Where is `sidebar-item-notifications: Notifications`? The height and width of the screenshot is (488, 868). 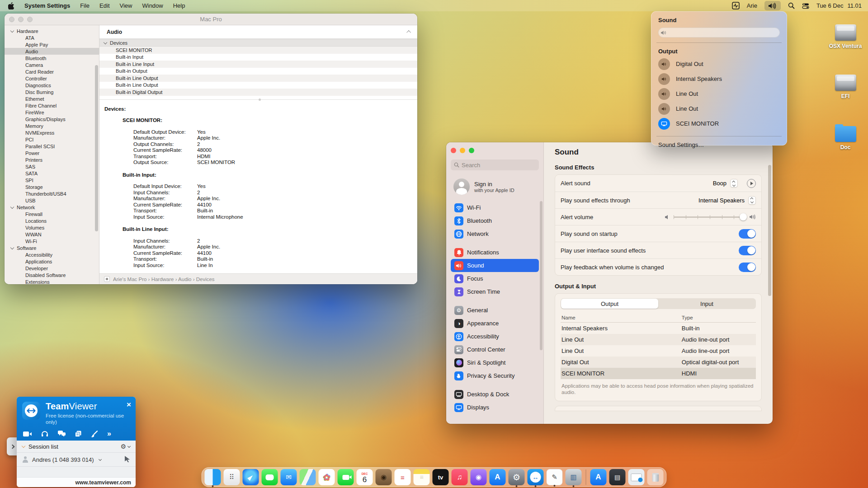 sidebar-item-notifications: Notifications is located at coordinates (495, 252).